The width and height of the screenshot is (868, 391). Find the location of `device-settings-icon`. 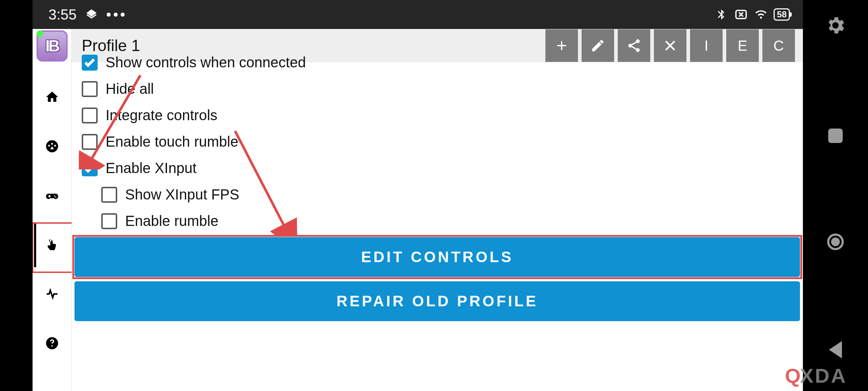

device-settings-icon is located at coordinates (835, 26).